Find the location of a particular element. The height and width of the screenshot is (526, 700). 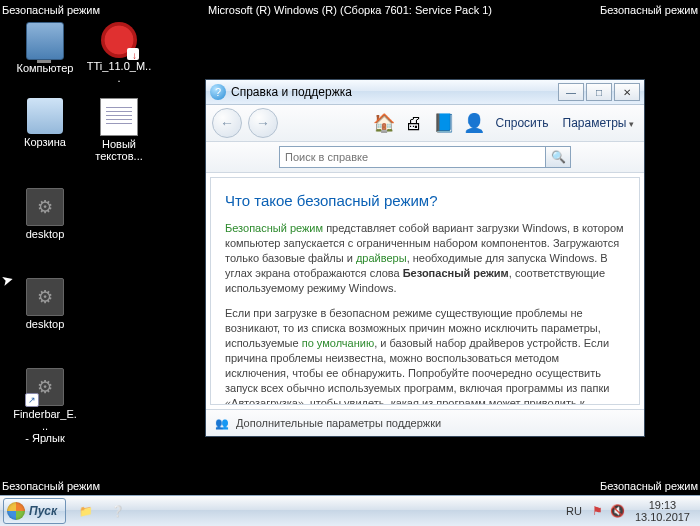

forward-button: → is located at coordinates (263, 123).